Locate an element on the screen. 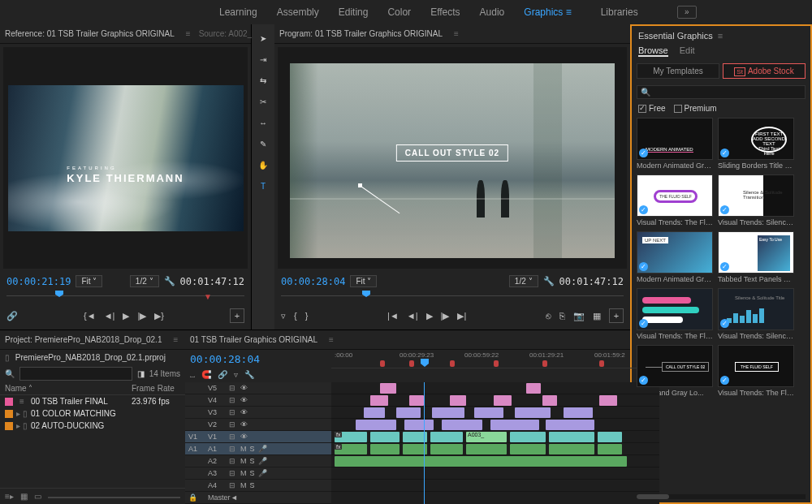  razor-tool-icon: ✂ is located at coordinates (263, 101).